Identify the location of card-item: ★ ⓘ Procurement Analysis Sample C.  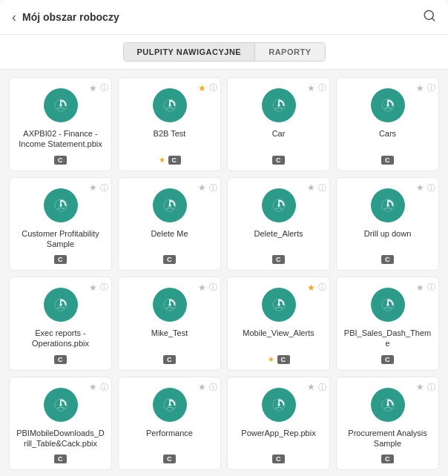
(387, 424).